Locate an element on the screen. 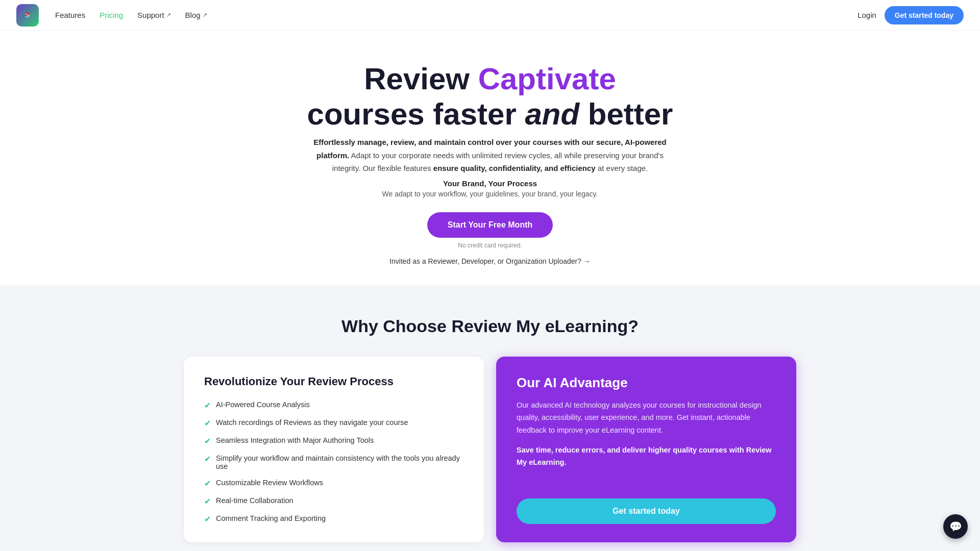 This screenshot has width=980, height=551. start-free-month-button: Start Your Free Month is located at coordinates (490, 225).